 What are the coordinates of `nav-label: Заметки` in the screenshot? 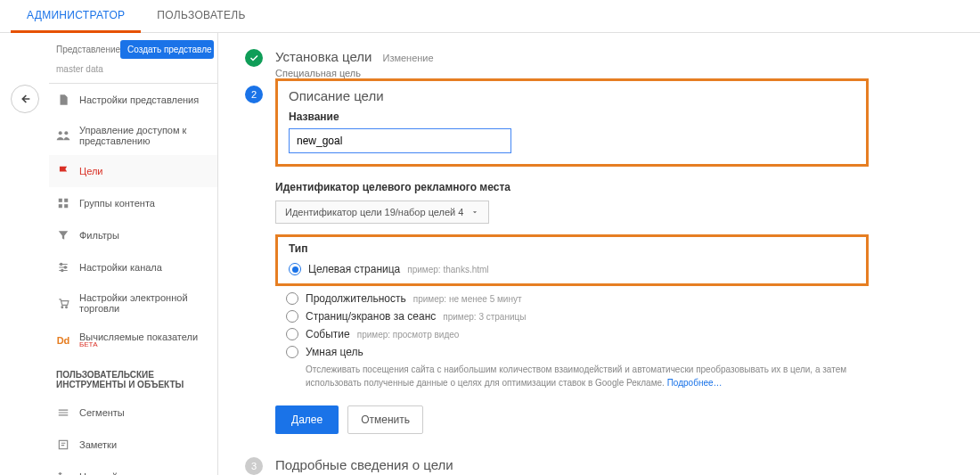 It's located at (98, 445).